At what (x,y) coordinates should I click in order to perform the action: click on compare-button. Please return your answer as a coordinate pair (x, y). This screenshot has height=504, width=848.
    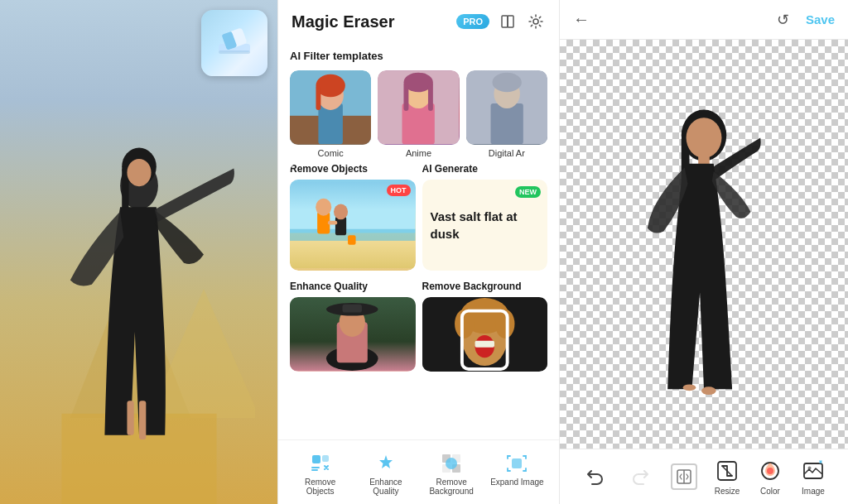
    Looking at the image, I should click on (684, 477).